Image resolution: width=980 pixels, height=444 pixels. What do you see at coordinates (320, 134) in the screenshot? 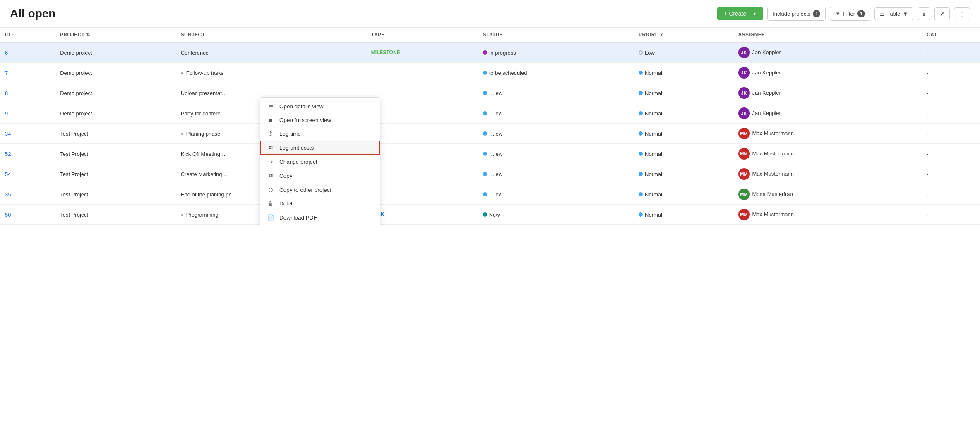
I see `context-menu-item-log-time: ⏱Log time` at bounding box center [320, 134].